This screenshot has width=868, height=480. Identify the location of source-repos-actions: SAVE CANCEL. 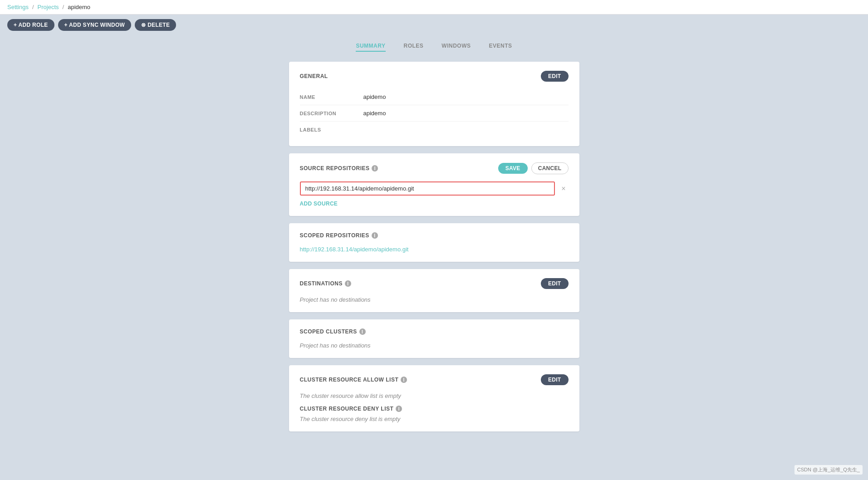
(534, 168).